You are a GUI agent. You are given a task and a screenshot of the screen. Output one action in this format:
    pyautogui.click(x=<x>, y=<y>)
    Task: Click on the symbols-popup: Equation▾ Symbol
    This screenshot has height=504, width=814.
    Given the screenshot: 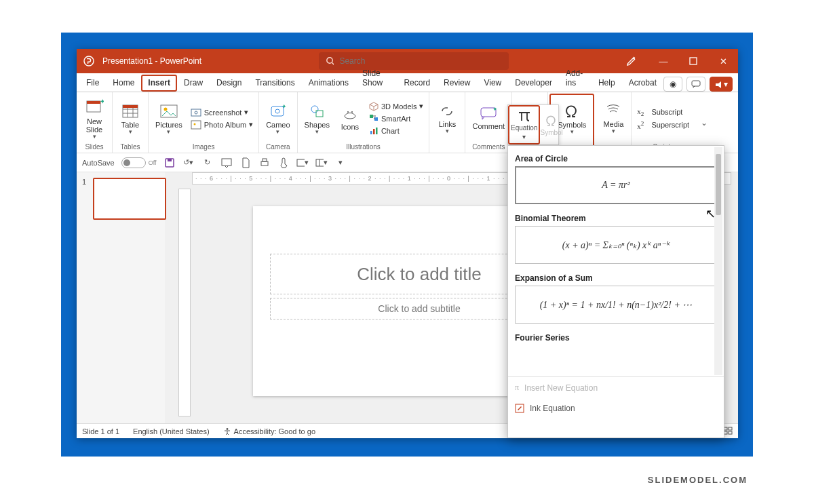 What is the action you would take?
    pyautogui.click(x=533, y=125)
    